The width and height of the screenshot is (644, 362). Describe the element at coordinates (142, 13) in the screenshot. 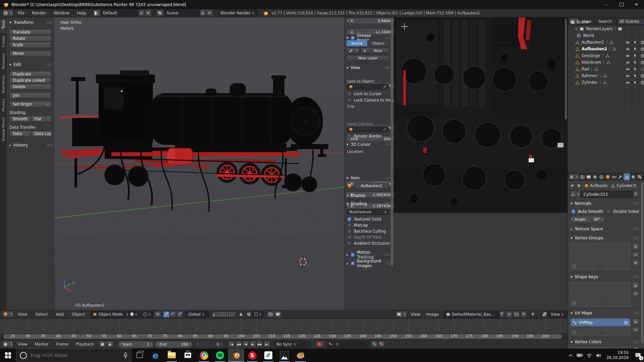

I see `add-layout-button: +` at that location.